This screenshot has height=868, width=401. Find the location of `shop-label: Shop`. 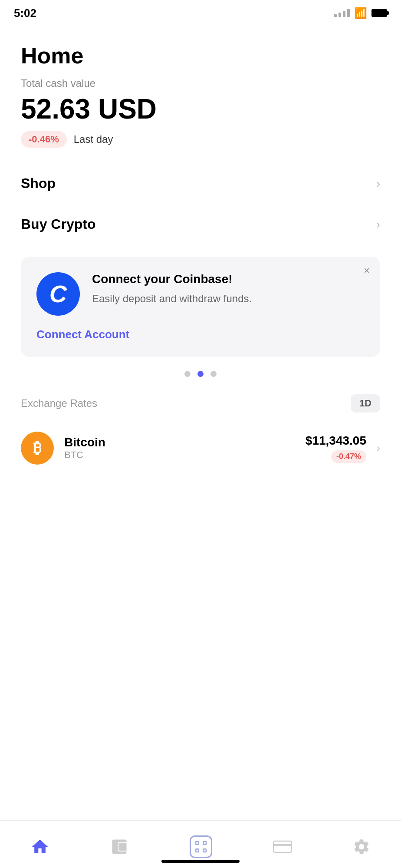

shop-label: Shop is located at coordinates (38, 183).